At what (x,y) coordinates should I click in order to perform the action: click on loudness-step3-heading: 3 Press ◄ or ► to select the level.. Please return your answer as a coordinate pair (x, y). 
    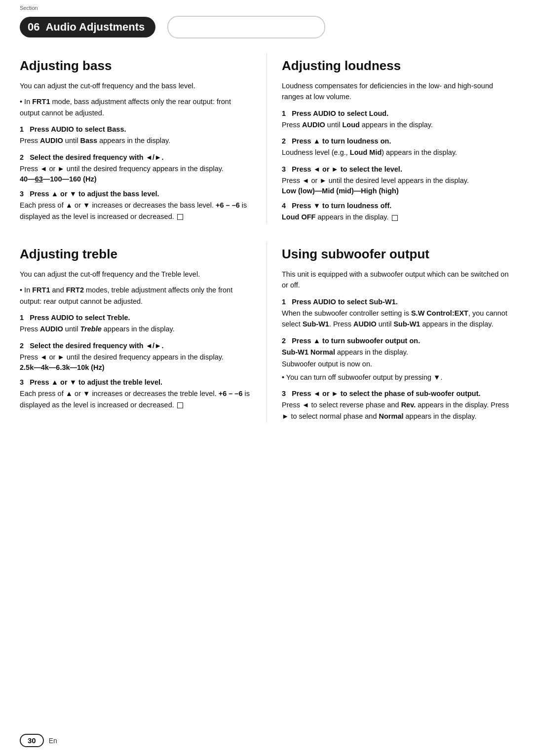
    Looking at the image, I should click on (398, 169).